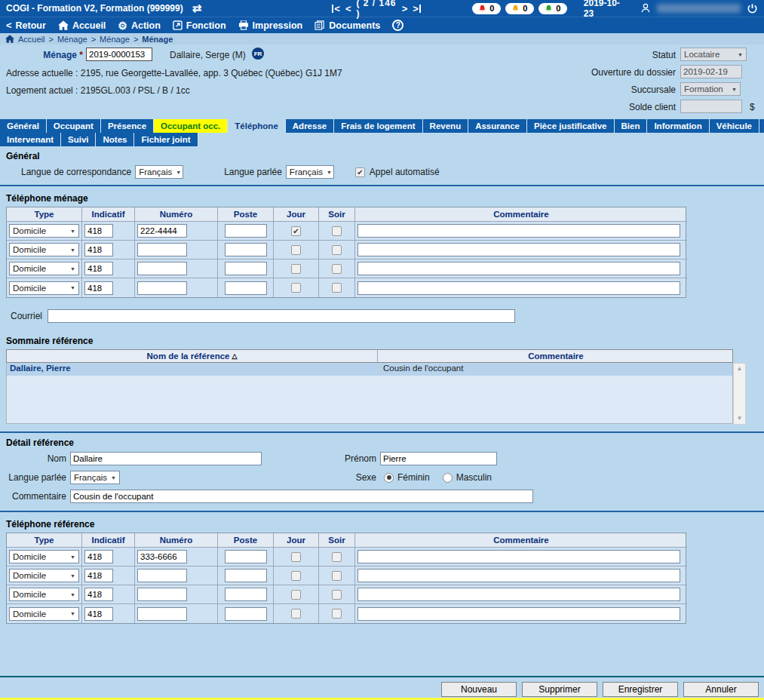 The height and width of the screenshot is (700, 764). Describe the element at coordinates (361, 172) in the screenshot. I see `appel-automatise-checkbox` at that location.